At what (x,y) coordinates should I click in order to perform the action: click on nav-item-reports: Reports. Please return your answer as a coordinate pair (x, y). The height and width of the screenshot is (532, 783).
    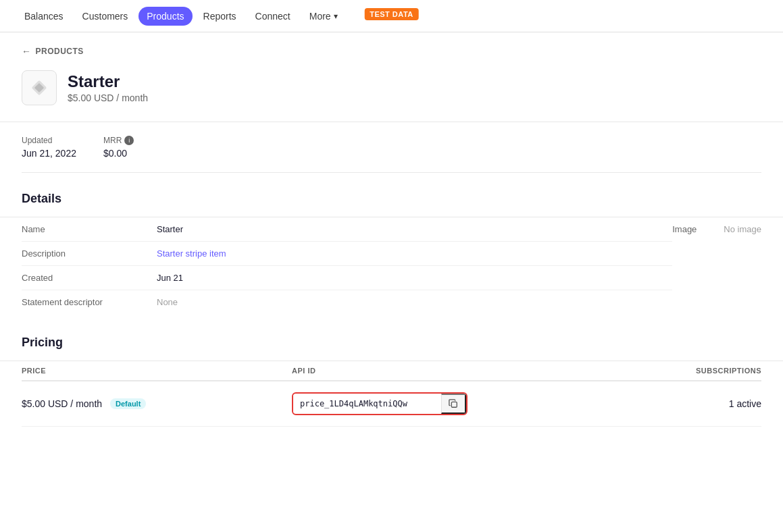
    Looking at the image, I should click on (220, 16).